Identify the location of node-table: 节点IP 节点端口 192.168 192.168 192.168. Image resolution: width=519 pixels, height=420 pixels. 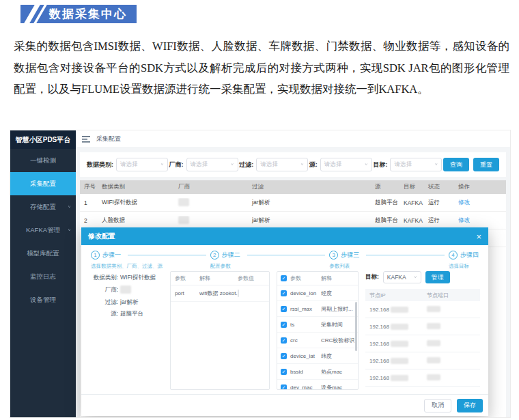
(423, 337).